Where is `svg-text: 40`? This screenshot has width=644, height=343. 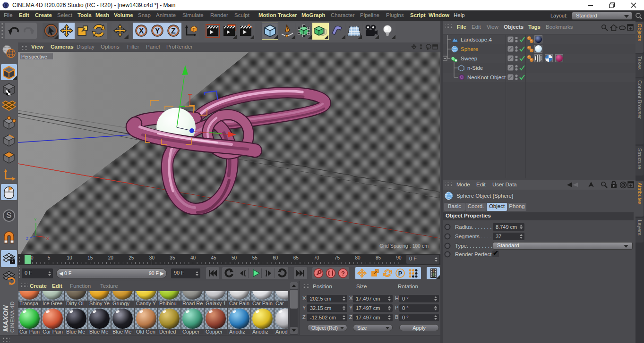
svg-text: 40 is located at coordinates (193, 258).